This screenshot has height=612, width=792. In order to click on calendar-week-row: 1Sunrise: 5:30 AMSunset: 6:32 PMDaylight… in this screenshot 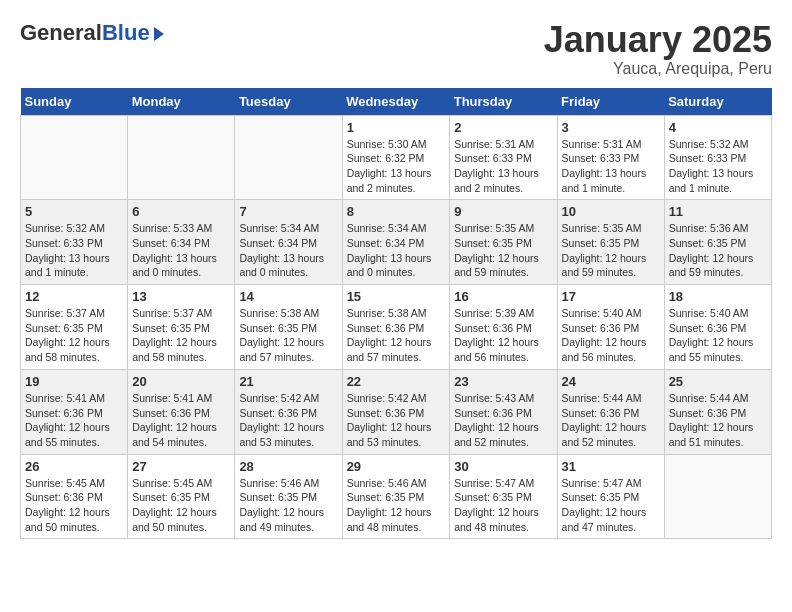, I will do `click(396, 158)`.